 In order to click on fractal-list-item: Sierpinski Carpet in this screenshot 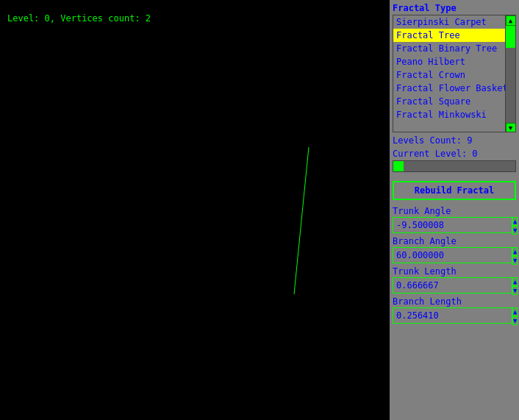, I will do `click(449, 22)`.